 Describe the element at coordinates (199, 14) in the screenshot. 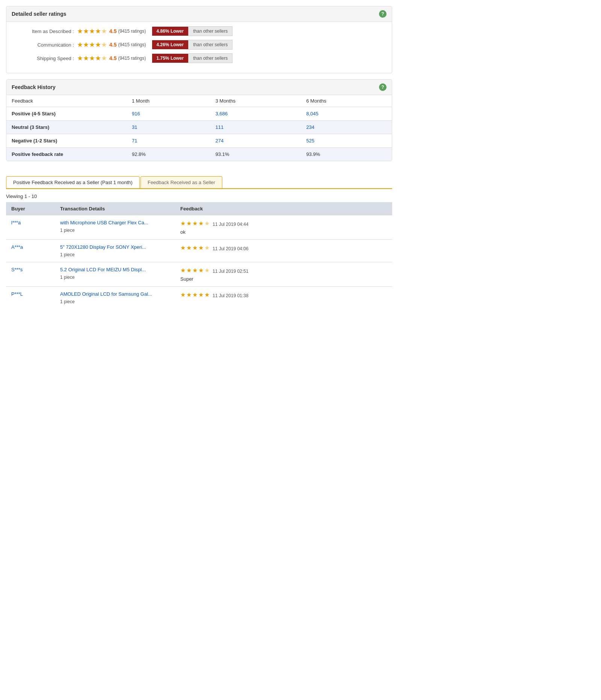

I see `seller-ratings-header: Detailed seller ratings ?` at that location.